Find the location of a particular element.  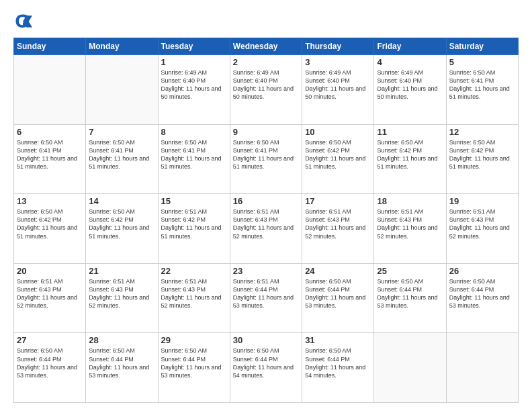

day-number: 29 is located at coordinates (194, 340).